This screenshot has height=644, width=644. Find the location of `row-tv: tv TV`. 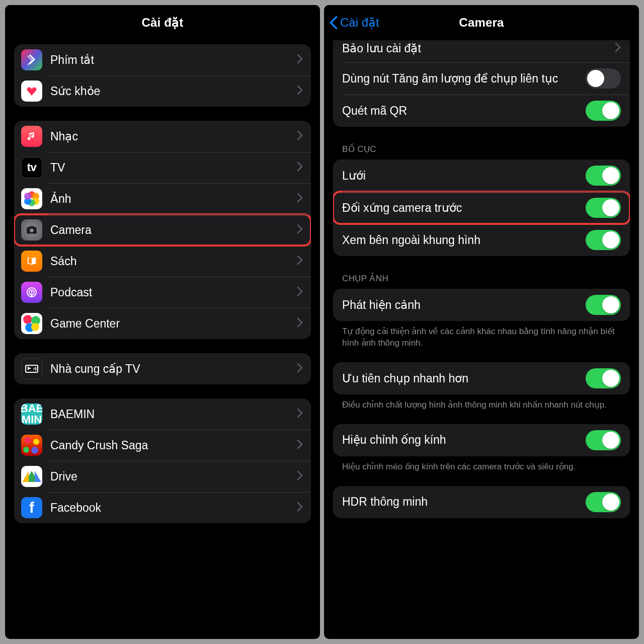

row-tv: tv TV is located at coordinates (163, 168).